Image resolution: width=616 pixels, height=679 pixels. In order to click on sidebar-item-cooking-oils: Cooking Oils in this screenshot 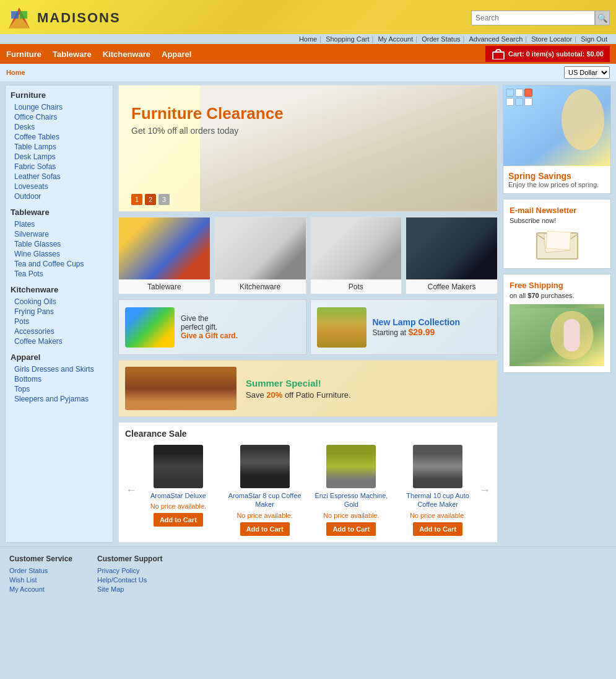, I will do `click(59, 302)`.